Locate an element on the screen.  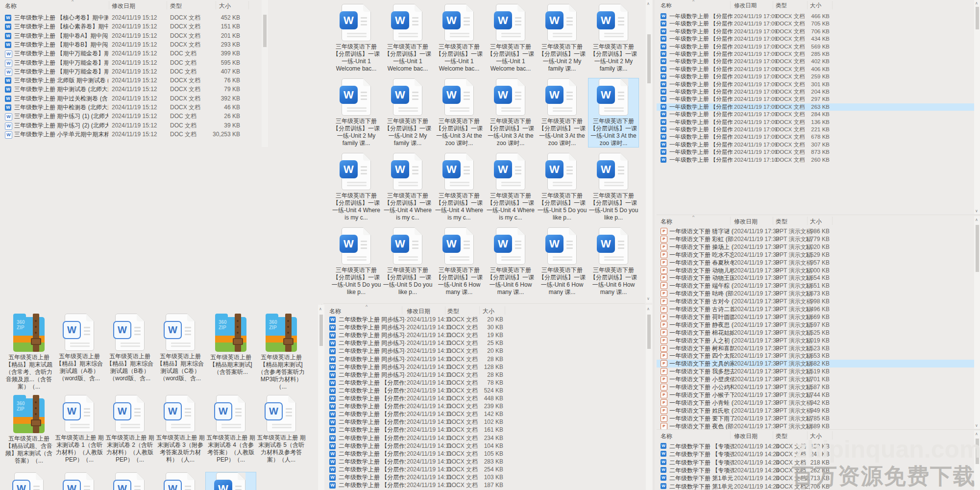
file-row: P一年级语文下册 要下雨了 (部编版) .ppt2024/11/19 17:33… is located at coordinates (815, 418).